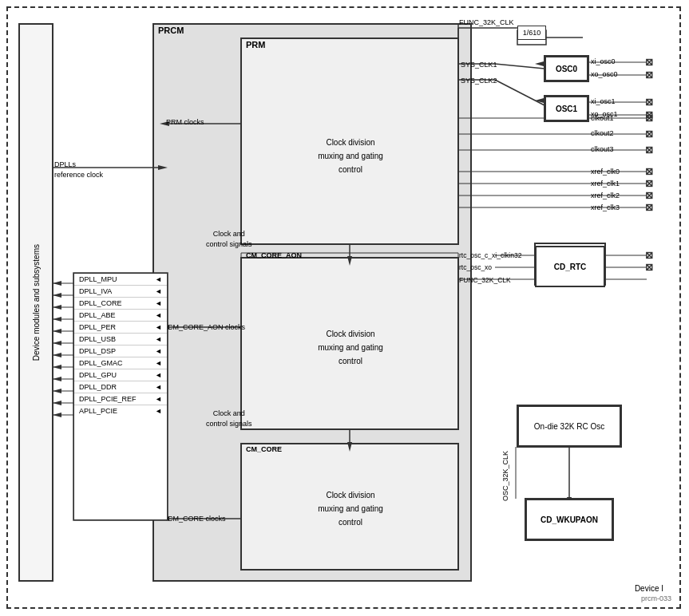  I want to click on device-modules-label: Device modules and subsystems, so click(37, 302).